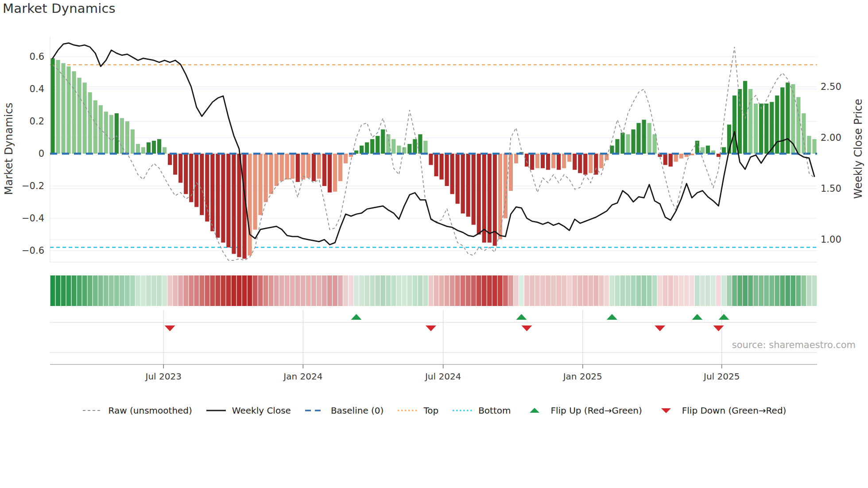  I want to click on legend-item: Flip Down (Green→Red), so click(721, 411).